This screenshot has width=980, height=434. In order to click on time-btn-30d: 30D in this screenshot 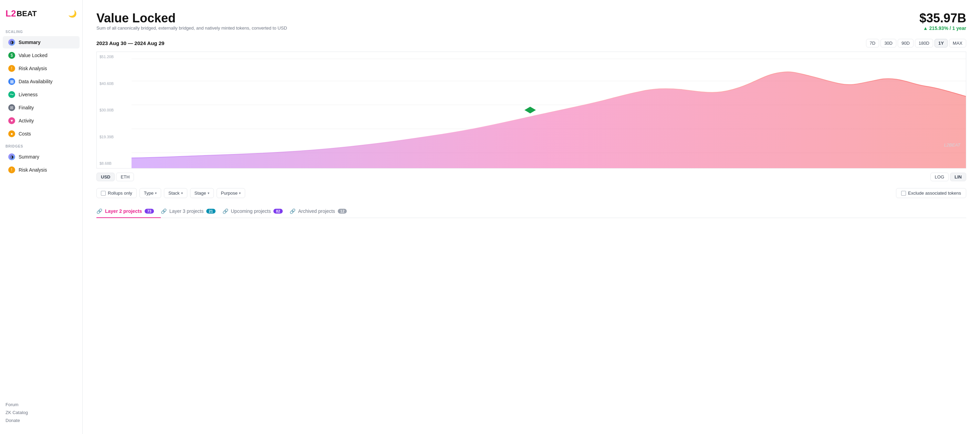, I will do `click(888, 43)`.